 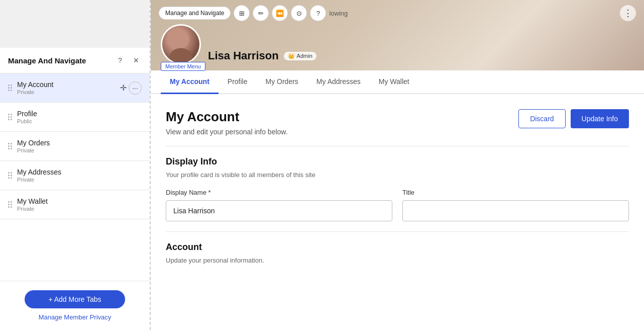 What do you see at coordinates (75, 60) in the screenshot?
I see `panel-header: Manage And Navigate ? ✕` at bounding box center [75, 60].